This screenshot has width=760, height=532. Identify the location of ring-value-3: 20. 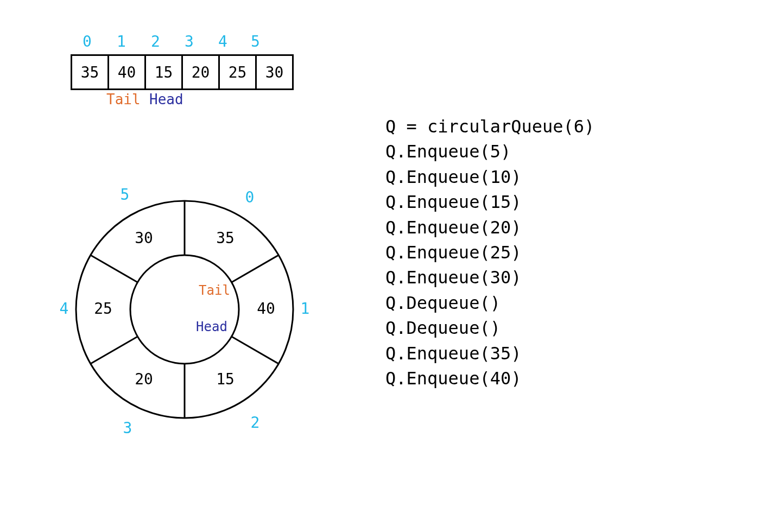
(144, 379).